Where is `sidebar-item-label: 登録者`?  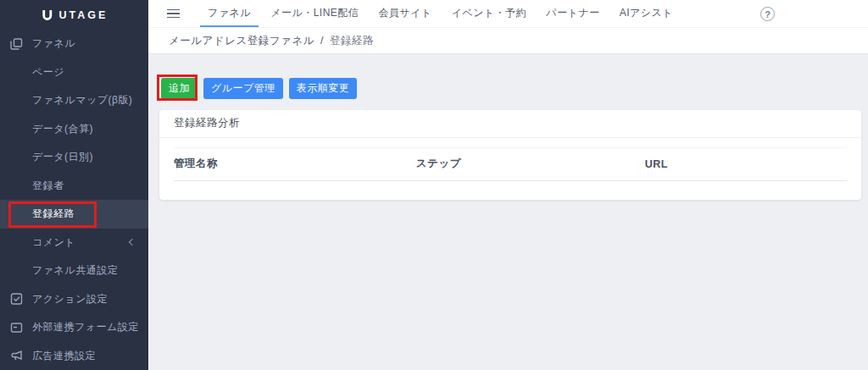 sidebar-item-label: 登録者 is located at coordinates (48, 186).